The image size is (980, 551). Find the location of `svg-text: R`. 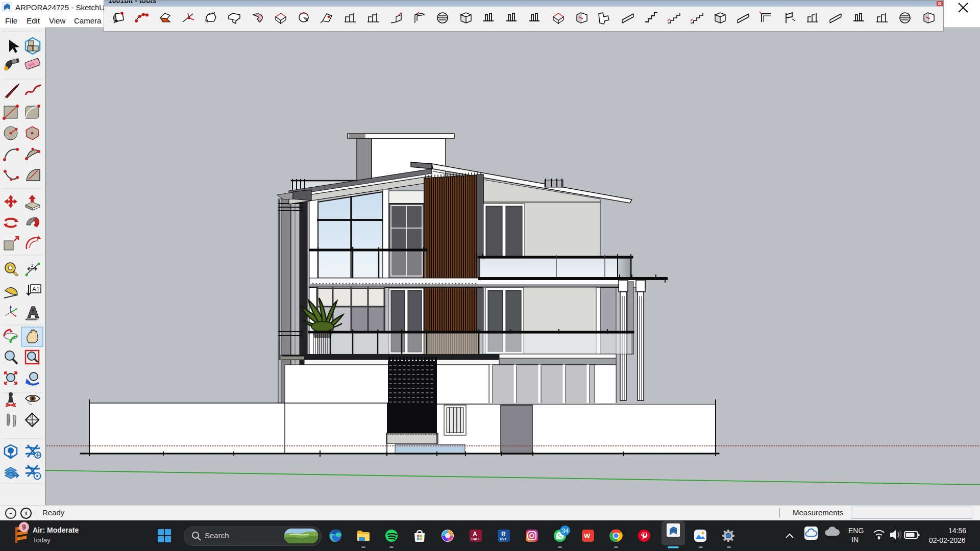

svg-text: R is located at coordinates (503, 534).